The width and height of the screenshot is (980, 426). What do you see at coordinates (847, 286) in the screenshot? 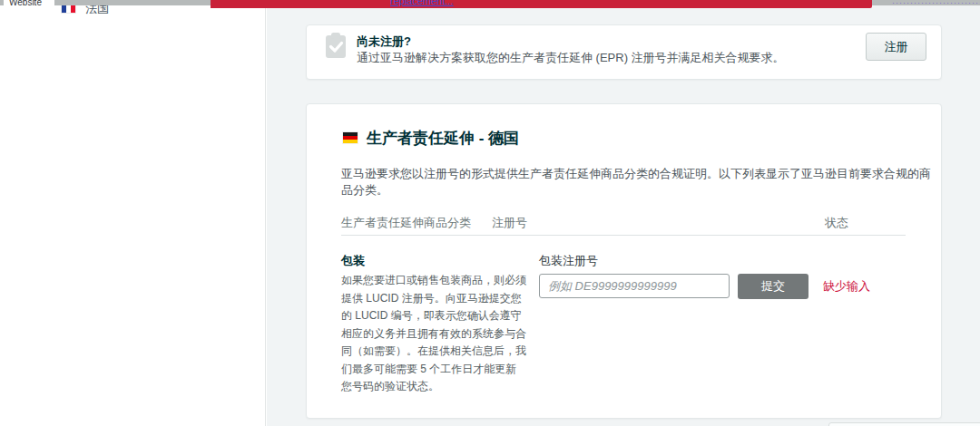
I see `status-missing-input: 缺少输入` at bounding box center [847, 286].